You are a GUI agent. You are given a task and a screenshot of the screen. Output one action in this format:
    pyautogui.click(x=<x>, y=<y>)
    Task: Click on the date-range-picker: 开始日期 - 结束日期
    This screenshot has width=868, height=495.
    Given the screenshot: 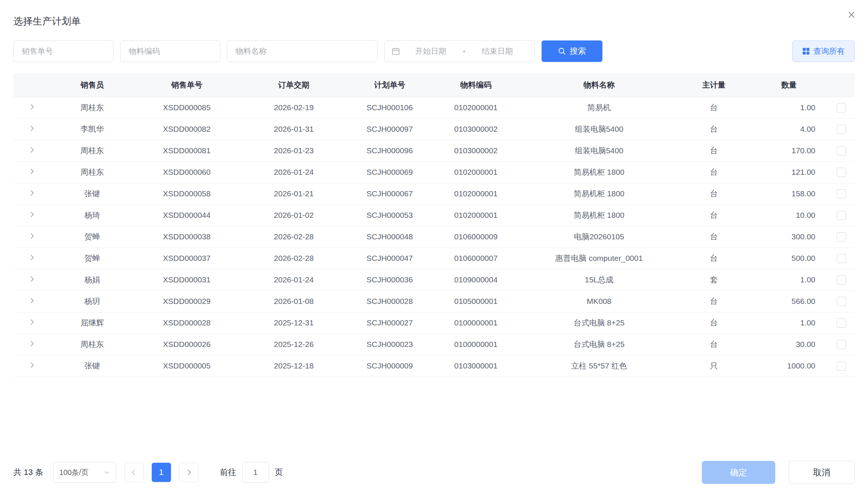 What is the action you would take?
    pyautogui.click(x=460, y=51)
    